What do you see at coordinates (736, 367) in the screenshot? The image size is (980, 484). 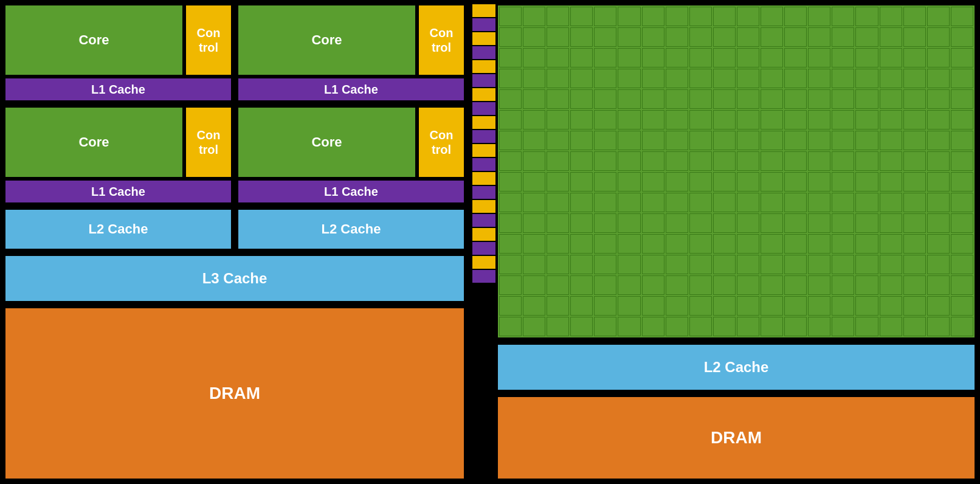 I see `gpu-l2-cache: L2 Cache` at bounding box center [736, 367].